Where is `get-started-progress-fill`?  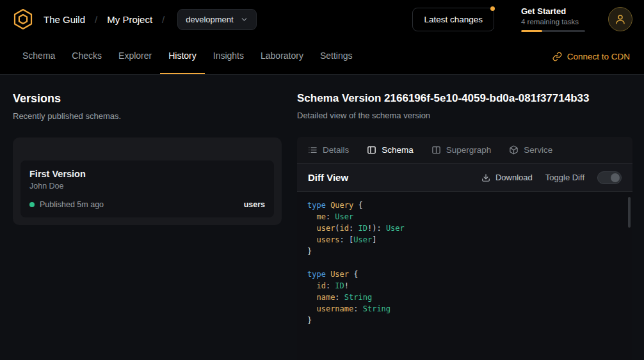
get-started-progress-fill is located at coordinates (531, 31).